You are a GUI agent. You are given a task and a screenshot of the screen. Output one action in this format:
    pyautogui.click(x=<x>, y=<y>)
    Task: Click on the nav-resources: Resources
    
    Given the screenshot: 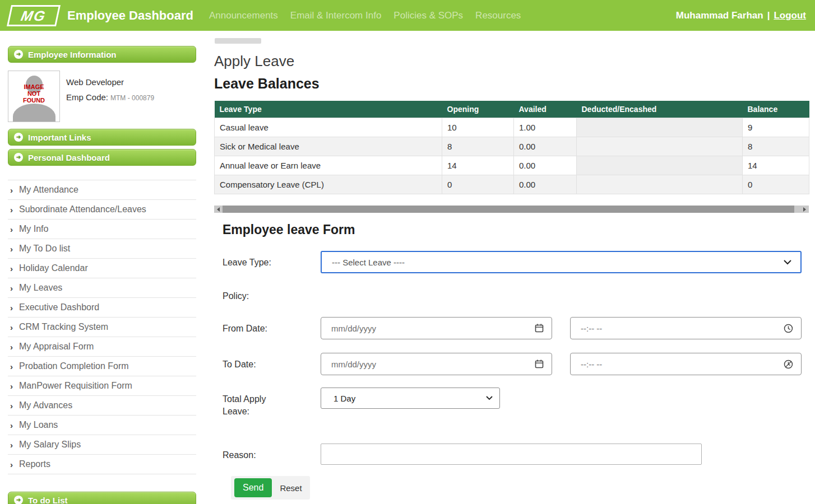 What is the action you would take?
    pyautogui.click(x=498, y=16)
    